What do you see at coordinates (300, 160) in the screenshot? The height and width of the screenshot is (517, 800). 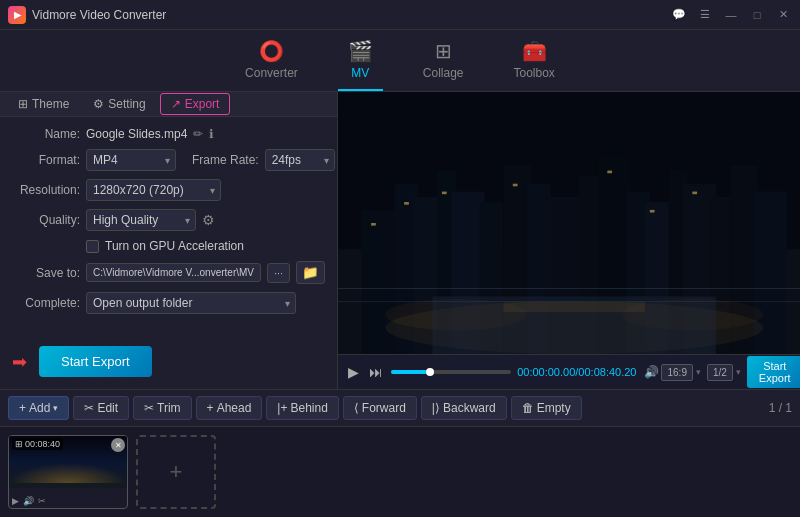 I see `framerate-select-wrap: 24fps` at bounding box center [300, 160].